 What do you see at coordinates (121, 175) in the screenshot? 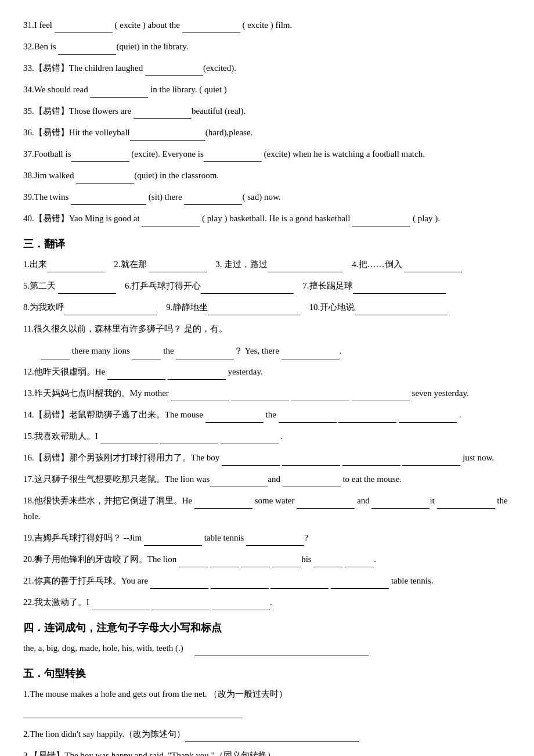
I see `q38-text: 38.Jim walked (quiet) in the classroom.` at bounding box center [121, 175].